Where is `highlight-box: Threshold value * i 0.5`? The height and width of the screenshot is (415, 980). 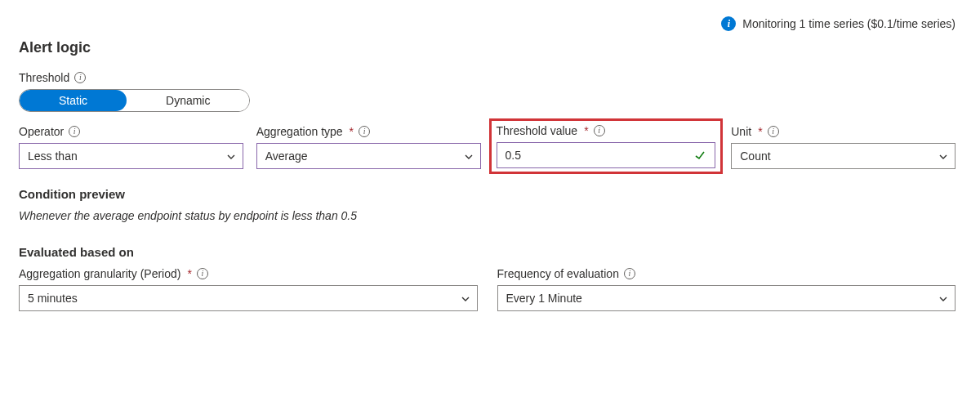 highlight-box: Threshold value * i 0.5 is located at coordinates (606, 146).